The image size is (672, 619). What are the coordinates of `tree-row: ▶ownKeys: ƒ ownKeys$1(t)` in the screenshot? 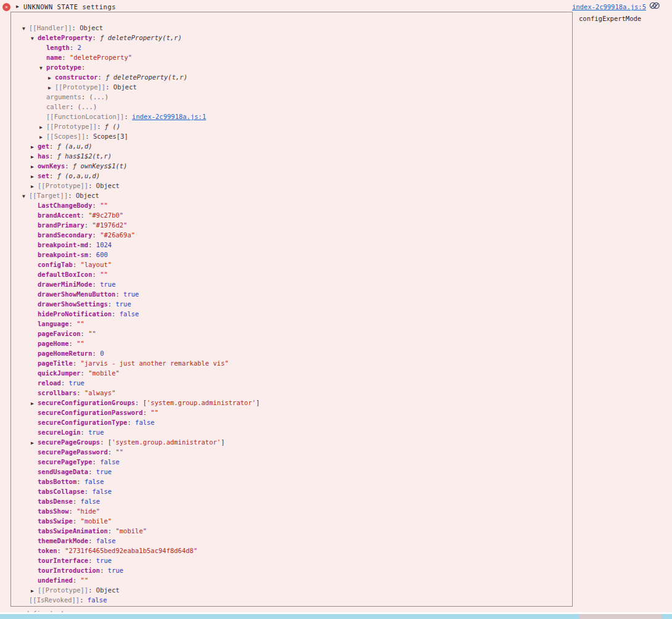 It's located at (292, 166).